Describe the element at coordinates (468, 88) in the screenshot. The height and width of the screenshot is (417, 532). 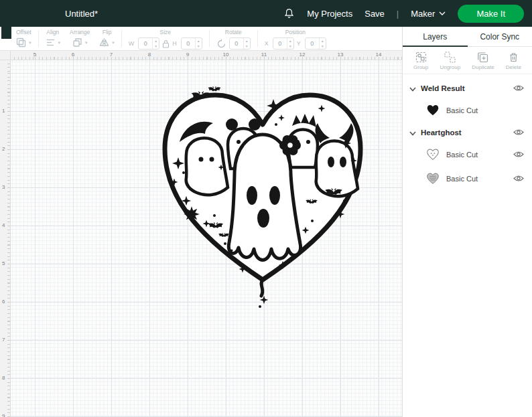
I see `layer-group-weld-result: Weld Result` at that location.